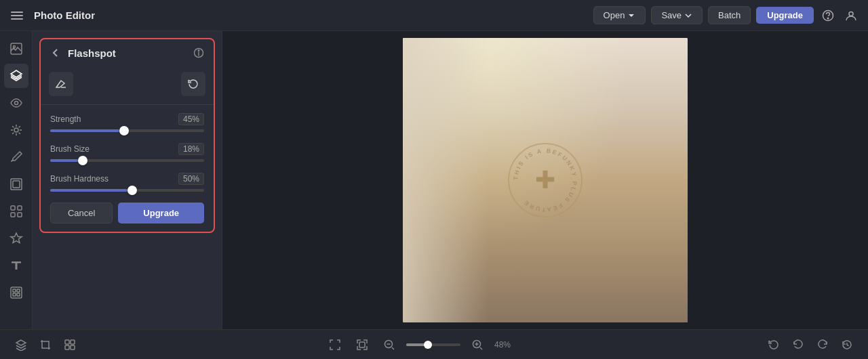 This screenshot has width=868, height=359. Describe the element at coordinates (16, 157) in the screenshot. I see `toolbar-brush-button` at that location.